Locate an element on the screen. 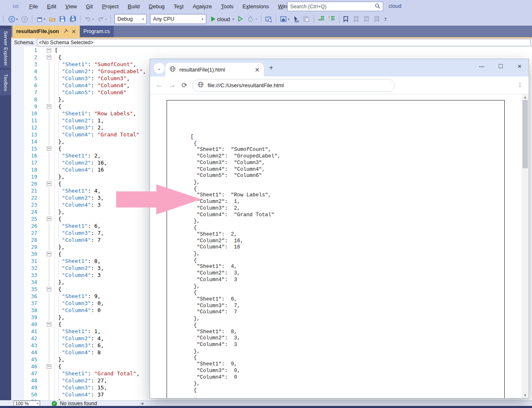 The width and height of the screenshot is (532, 408). start-without-debugging-button is located at coordinates (241, 19).